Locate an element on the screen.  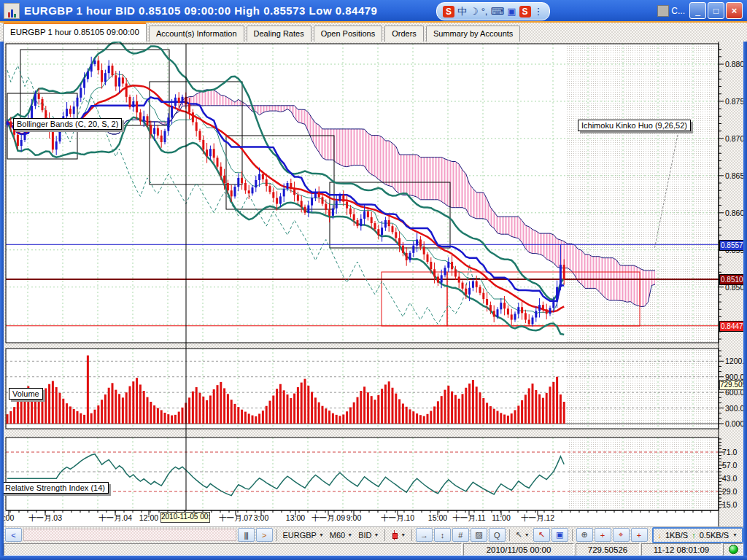
session-low-badge: 0.84479 is located at coordinates (732, 327).